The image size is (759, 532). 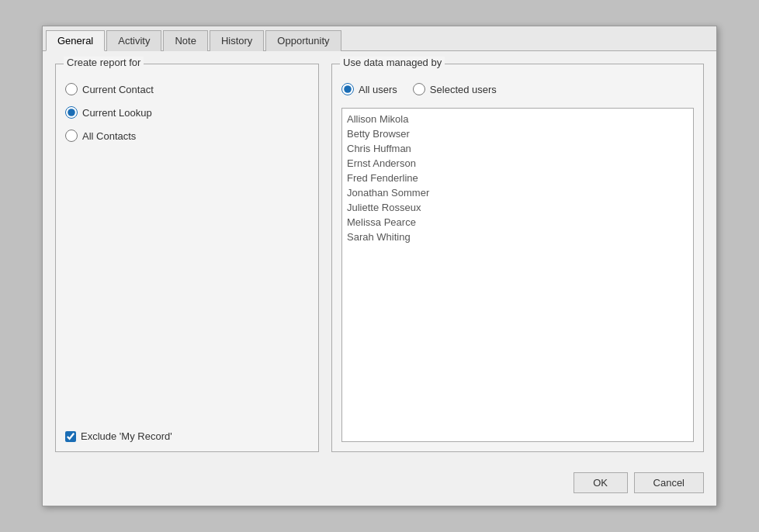 What do you see at coordinates (369, 89) in the screenshot?
I see `radio-all-users: All users` at bounding box center [369, 89].